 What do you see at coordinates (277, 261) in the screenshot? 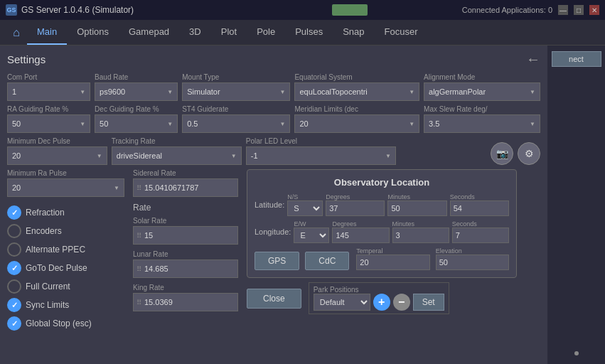
I see `gps-button: GPS` at bounding box center [277, 261].